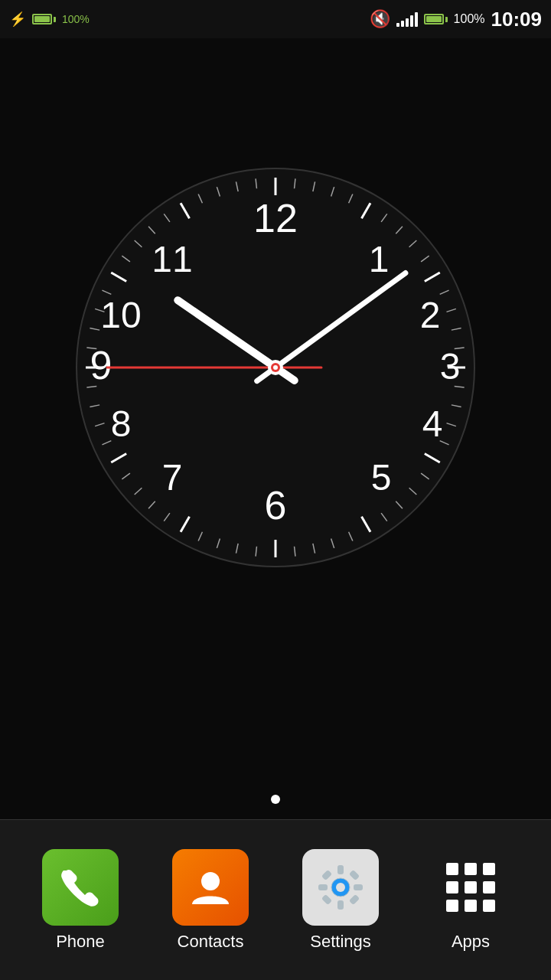  I want to click on svg-text: 5, so click(381, 478).